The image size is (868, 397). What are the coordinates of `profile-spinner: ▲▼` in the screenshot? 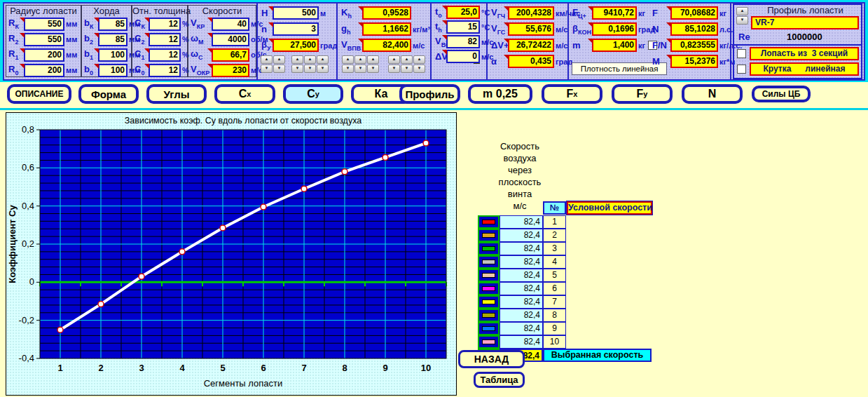 It's located at (741, 16).